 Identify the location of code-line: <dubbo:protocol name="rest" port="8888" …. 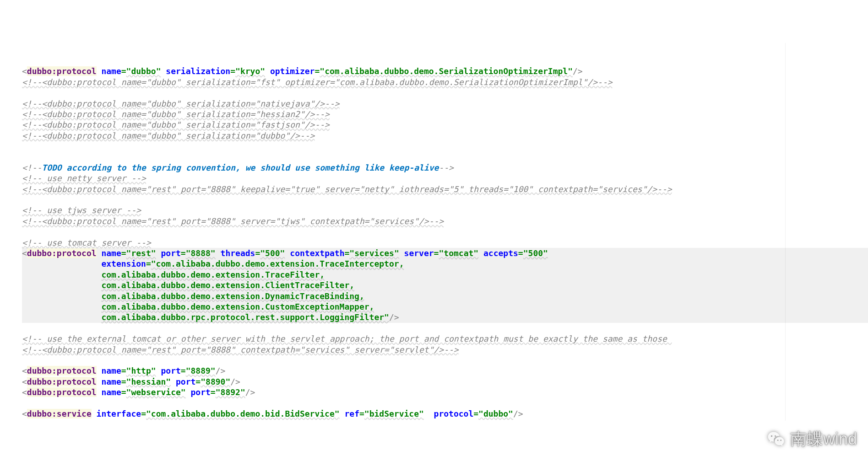
(445, 253).